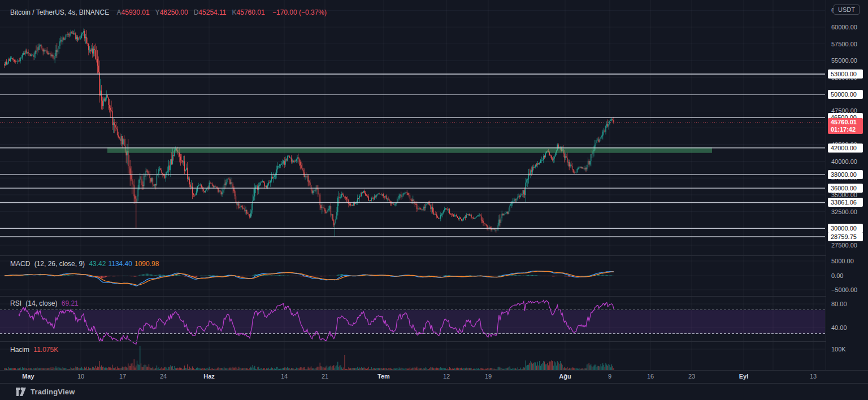 The width and height of the screenshot is (868, 400). Describe the element at coordinates (692, 376) in the screenshot. I see `time-tick-label: 23` at that location.